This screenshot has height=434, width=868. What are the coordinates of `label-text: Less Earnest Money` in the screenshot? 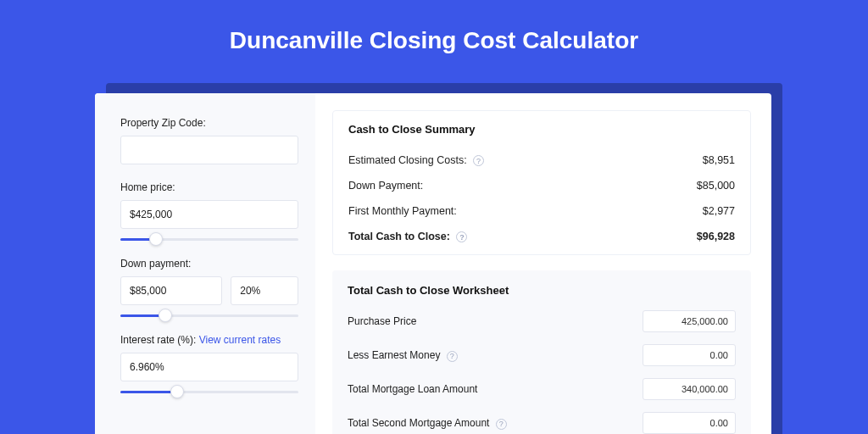 It's located at (393, 355).